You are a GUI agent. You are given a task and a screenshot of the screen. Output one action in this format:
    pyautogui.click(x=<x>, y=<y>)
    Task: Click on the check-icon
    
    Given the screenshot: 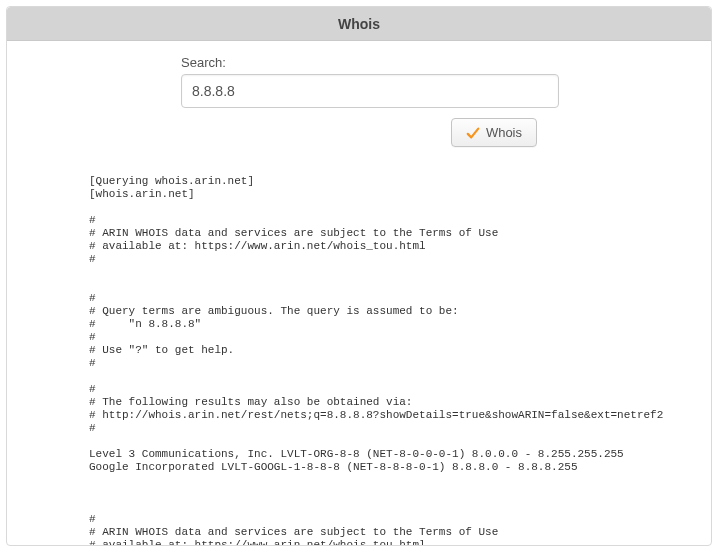 What is the action you would take?
    pyautogui.click(x=473, y=133)
    